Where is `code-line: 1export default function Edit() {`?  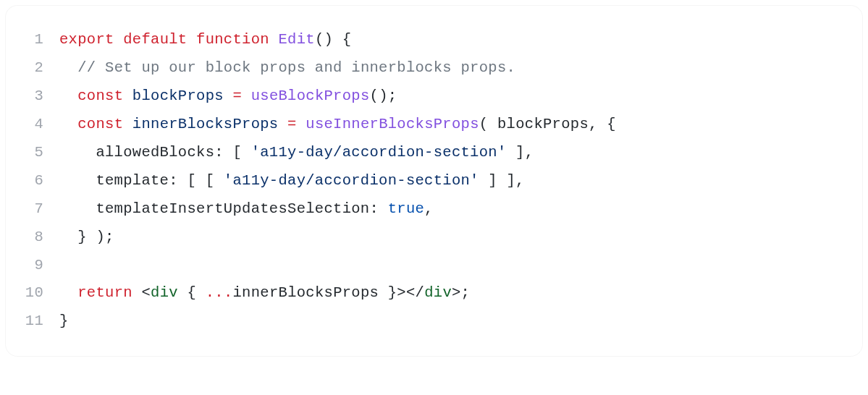 code-line: 1export default function Edit() { is located at coordinates (434, 41).